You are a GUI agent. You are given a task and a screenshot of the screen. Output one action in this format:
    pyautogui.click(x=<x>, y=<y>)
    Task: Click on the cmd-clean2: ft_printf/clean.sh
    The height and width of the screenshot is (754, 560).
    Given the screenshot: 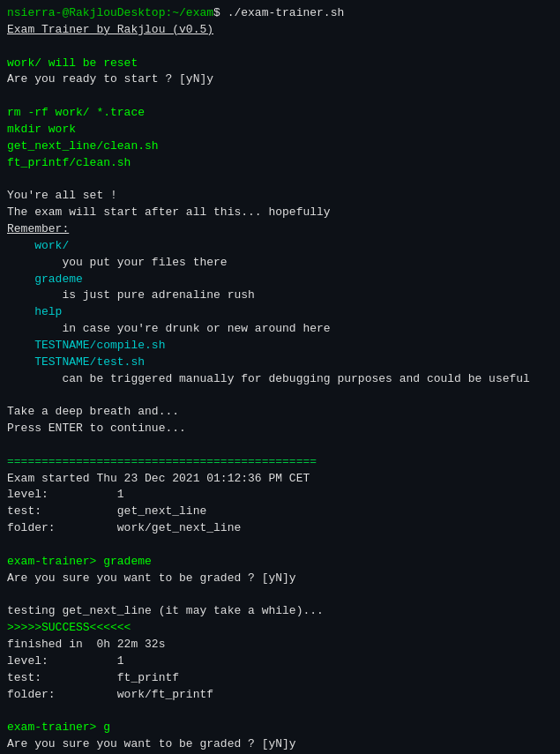 What is the action you would take?
    pyautogui.click(x=69, y=162)
    